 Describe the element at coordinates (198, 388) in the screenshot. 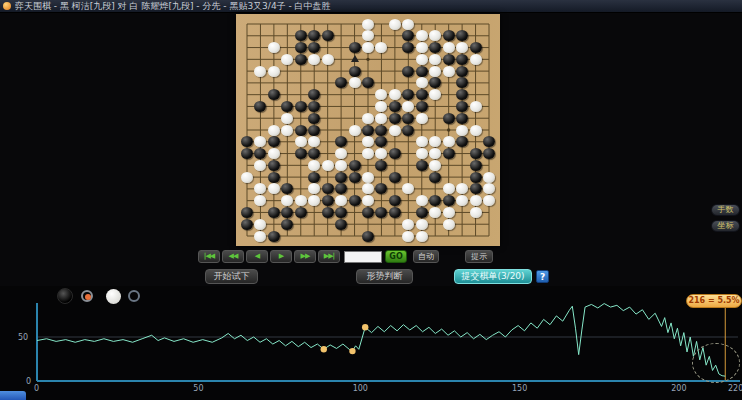

I see `x-axis-tick-label: 50` at that location.